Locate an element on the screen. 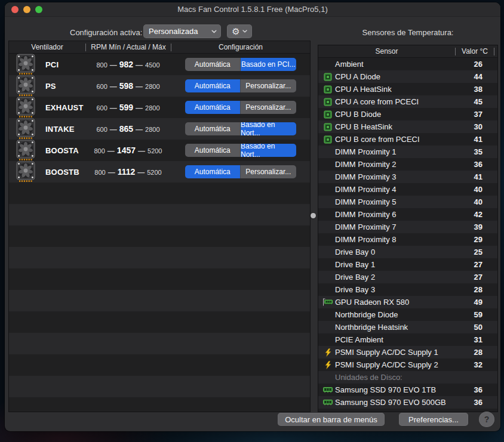  preferences-button: Preferencias... is located at coordinates (434, 419).